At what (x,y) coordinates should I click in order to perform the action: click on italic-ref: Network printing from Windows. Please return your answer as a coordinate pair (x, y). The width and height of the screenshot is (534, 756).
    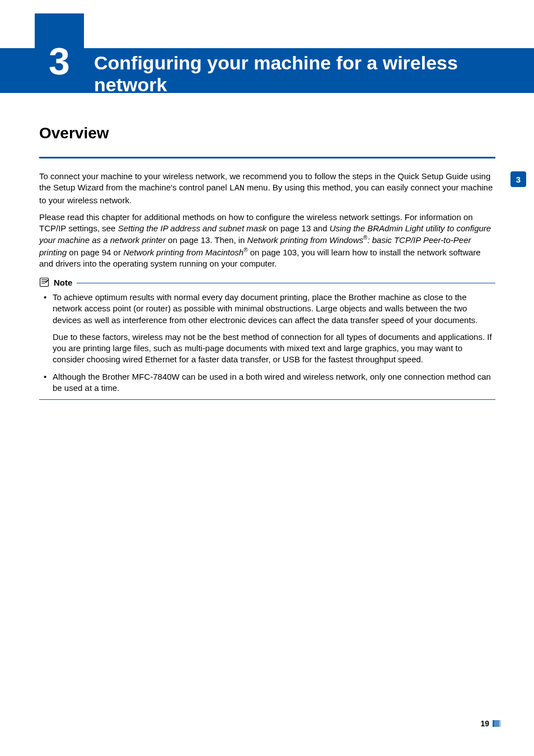
    Looking at the image, I should click on (306, 240).